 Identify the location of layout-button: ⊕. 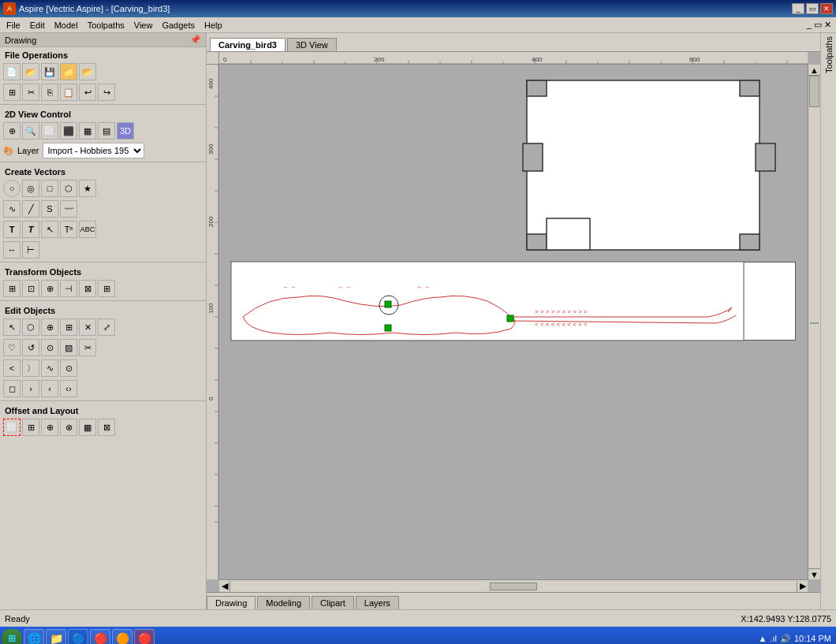
(50, 427).